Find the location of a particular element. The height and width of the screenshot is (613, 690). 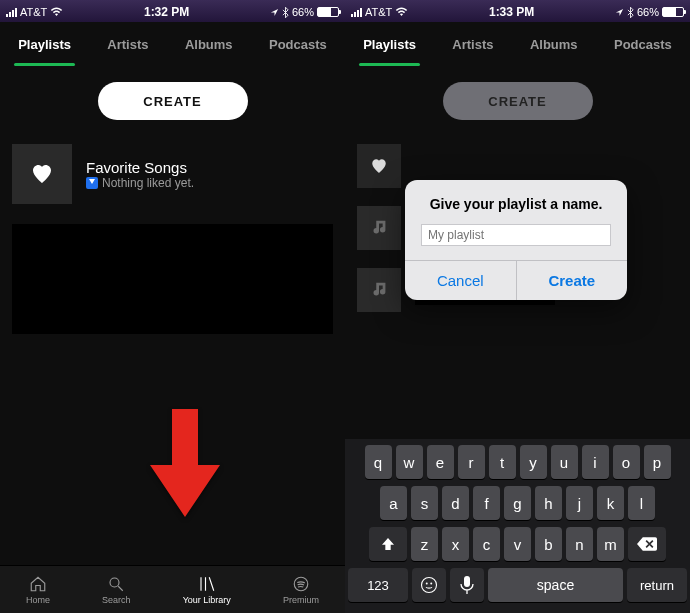

nav-home: Home is located at coordinates (38, 590).